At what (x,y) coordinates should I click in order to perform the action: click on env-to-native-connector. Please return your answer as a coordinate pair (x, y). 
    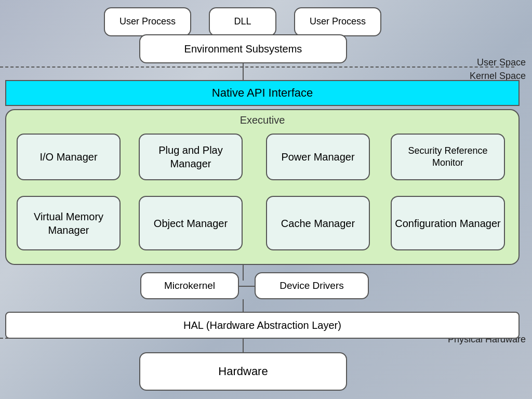
    Looking at the image, I should click on (243, 72).